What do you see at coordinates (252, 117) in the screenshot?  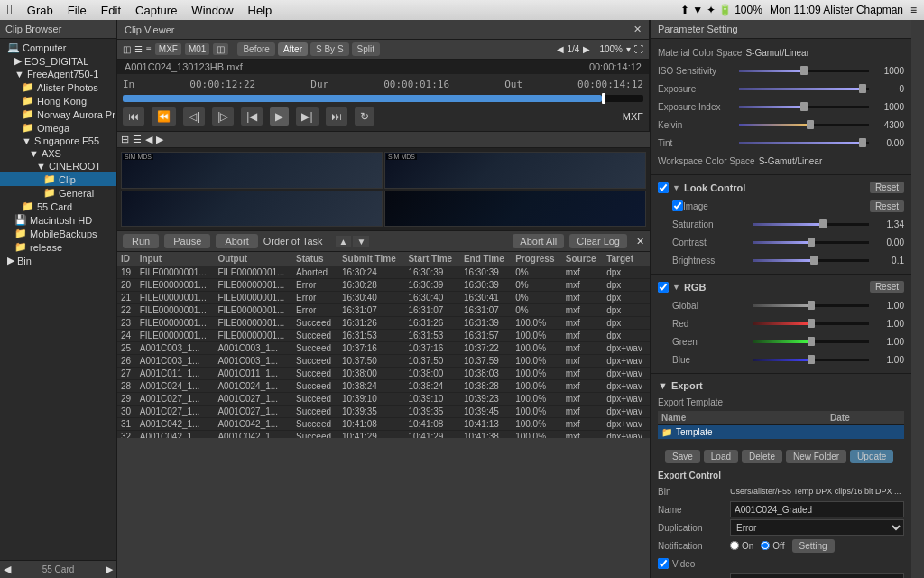 I see `transport-go-start: |◀` at bounding box center [252, 117].